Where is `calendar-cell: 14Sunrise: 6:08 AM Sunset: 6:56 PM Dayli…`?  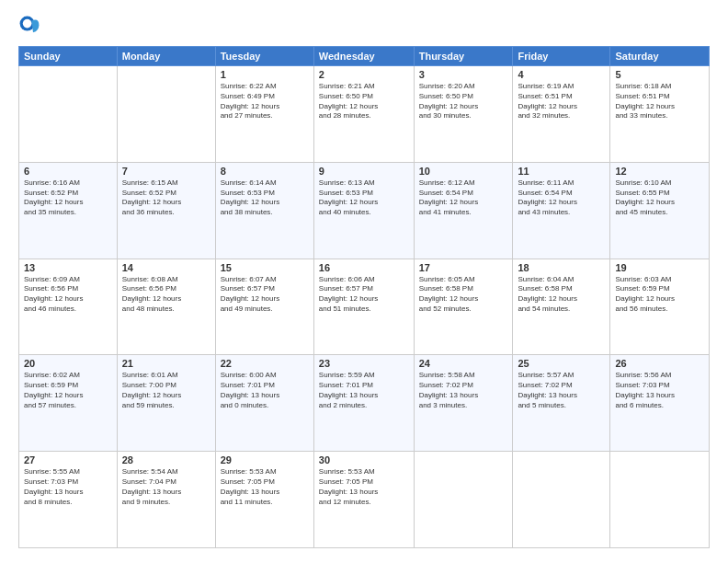 calendar-cell: 14Sunrise: 6:08 AM Sunset: 6:56 PM Dayli… is located at coordinates (165, 307).